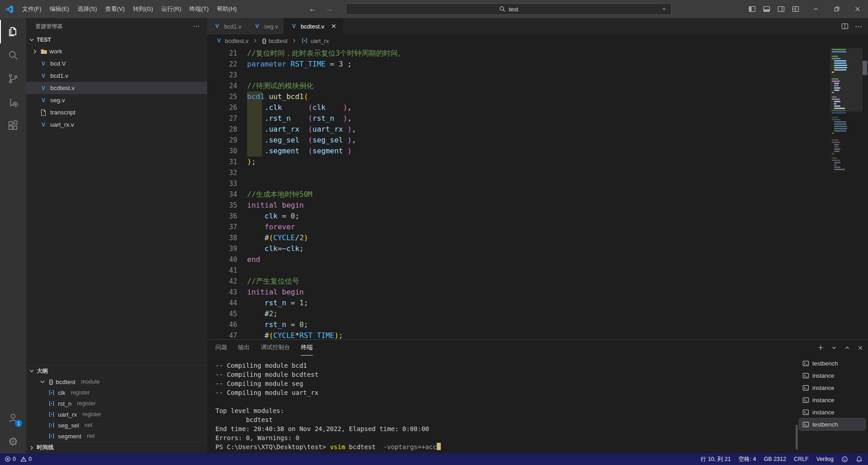 Image resolution: width=868 pixels, height=465 pixels. Describe the element at coordinates (517, 325) in the screenshot. I see `code-line: 46 rst_n = 0;` at that location.